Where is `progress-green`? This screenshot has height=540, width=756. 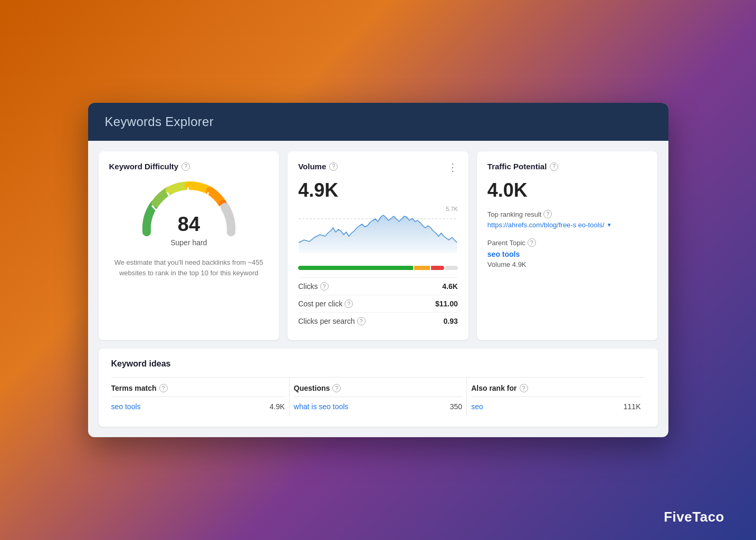 progress-green is located at coordinates (356, 268).